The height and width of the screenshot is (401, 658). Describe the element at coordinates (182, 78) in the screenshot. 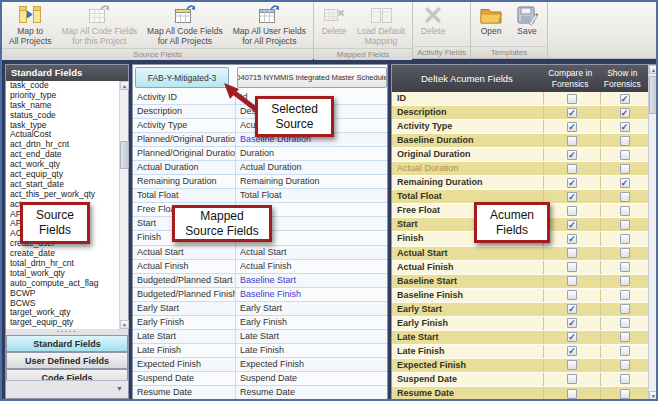

I see `source-tab-fab-y-mitigated-3: FAB-Y-Mitigated-3` at that location.